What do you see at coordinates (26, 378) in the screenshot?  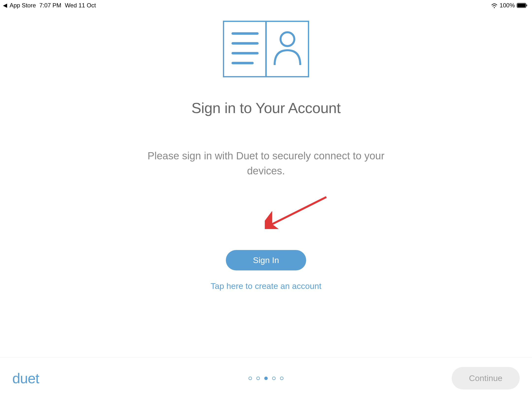 I see `app-logo: duet` at bounding box center [26, 378].